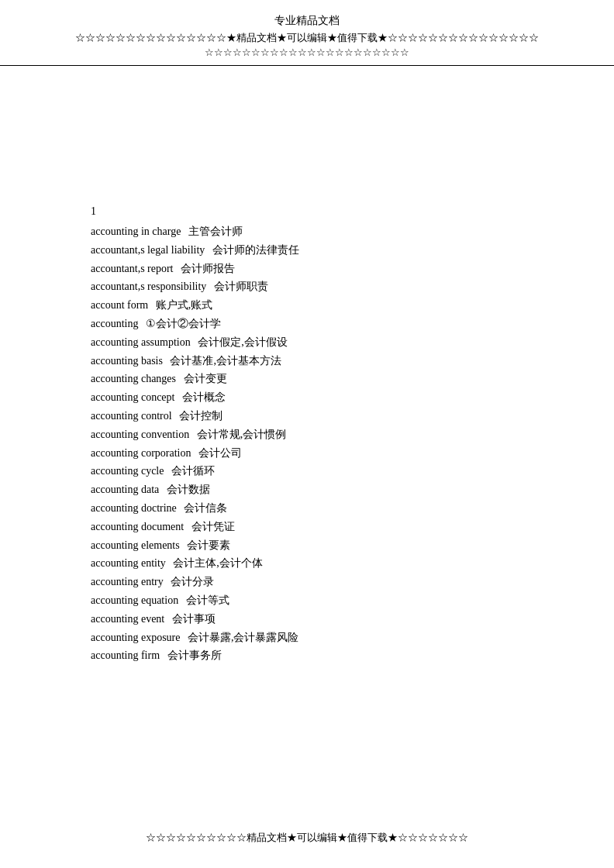 This screenshot has width=614, height=868. What do you see at coordinates (127, 361) in the screenshot?
I see `term-english: accounting basis` at bounding box center [127, 361].